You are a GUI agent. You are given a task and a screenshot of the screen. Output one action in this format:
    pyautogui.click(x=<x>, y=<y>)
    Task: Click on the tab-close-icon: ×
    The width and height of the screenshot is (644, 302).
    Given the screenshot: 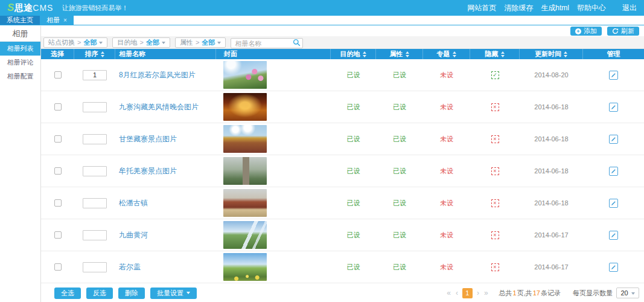 What is the action you would take?
    pyautogui.click(x=65, y=21)
    